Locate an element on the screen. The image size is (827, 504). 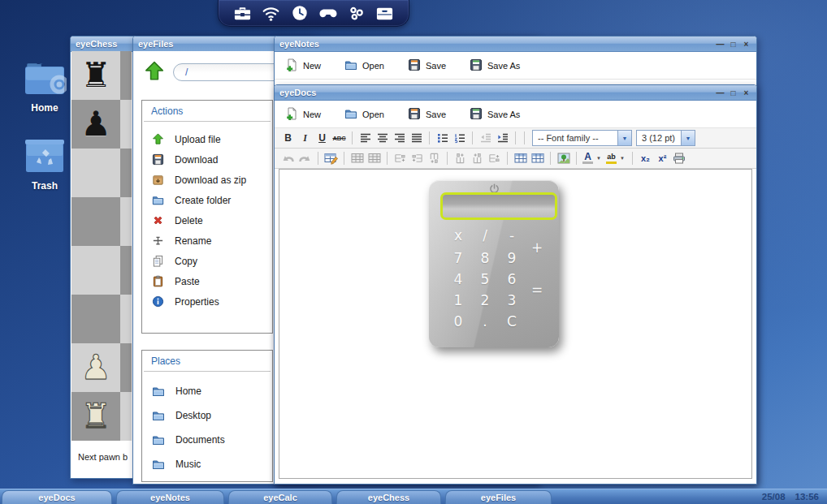
gamepad-icon is located at coordinates (328, 13).